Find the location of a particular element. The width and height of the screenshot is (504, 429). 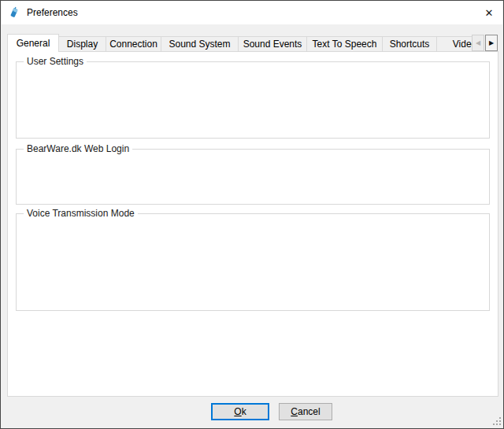

group-title-web-login: BearWare.dk Web Login is located at coordinates (78, 149).